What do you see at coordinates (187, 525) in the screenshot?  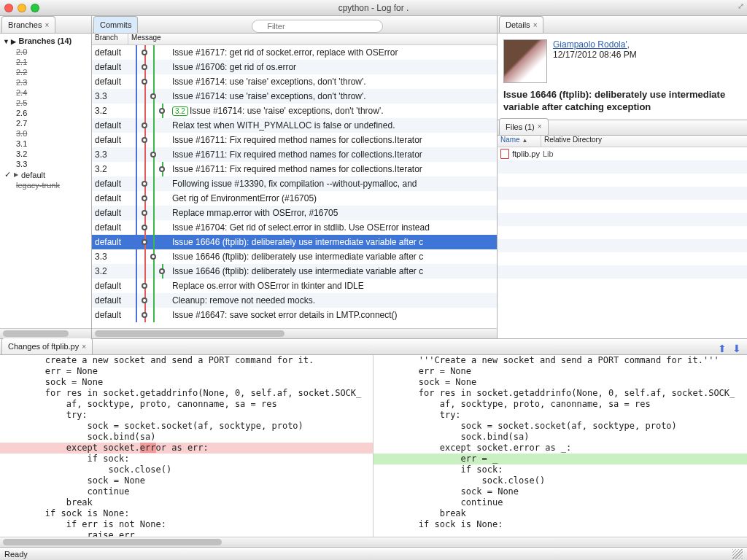 I see `diff-line: if err is not None:` at bounding box center [187, 525].